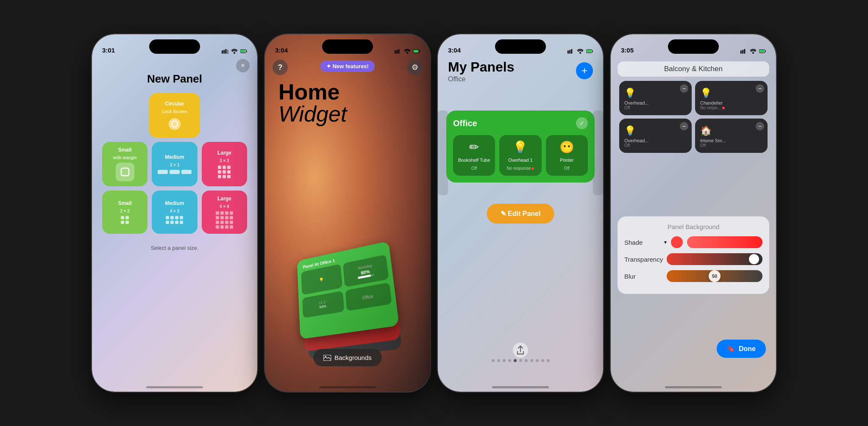  What do you see at coordinates (125, 220) in the screenshot?
I see `small-2x2-icon` at bounding box center [125, 220].